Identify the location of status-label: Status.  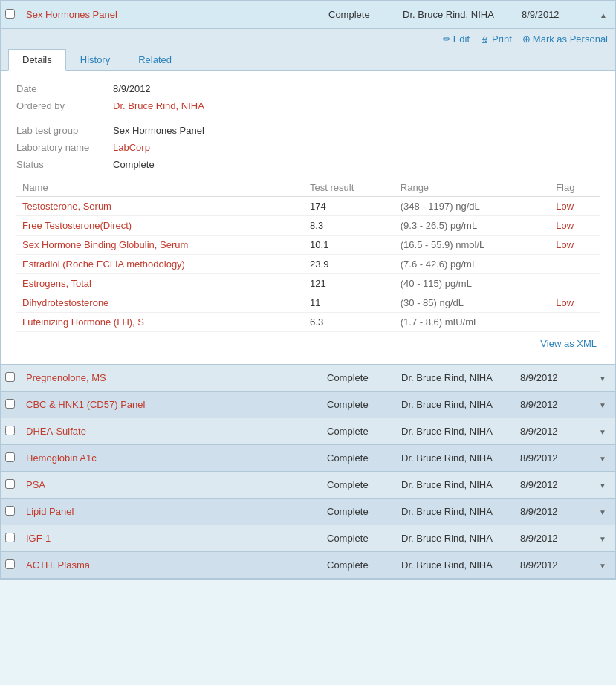
(65, 165).